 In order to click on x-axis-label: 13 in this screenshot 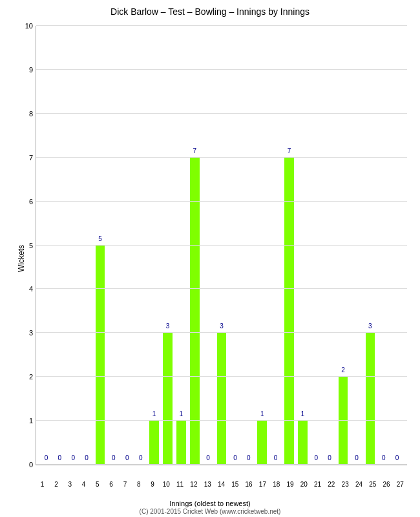, I will do `click(208, 485)`.